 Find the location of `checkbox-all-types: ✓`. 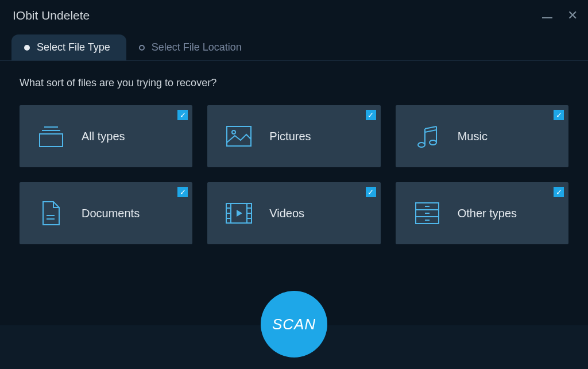

checkbox-all-types: ✓ is located at coordinates (183, 115).